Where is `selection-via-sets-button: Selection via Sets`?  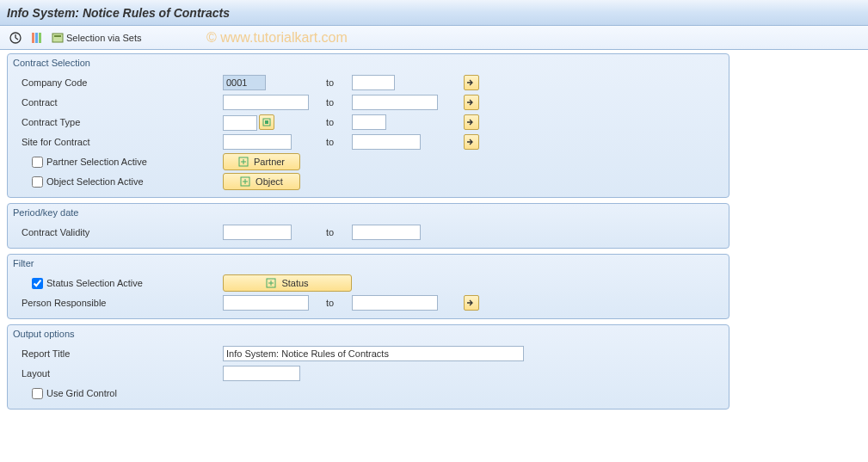
selection-via-sets-button: Selection via Sets is located at coordinates (96, 38).